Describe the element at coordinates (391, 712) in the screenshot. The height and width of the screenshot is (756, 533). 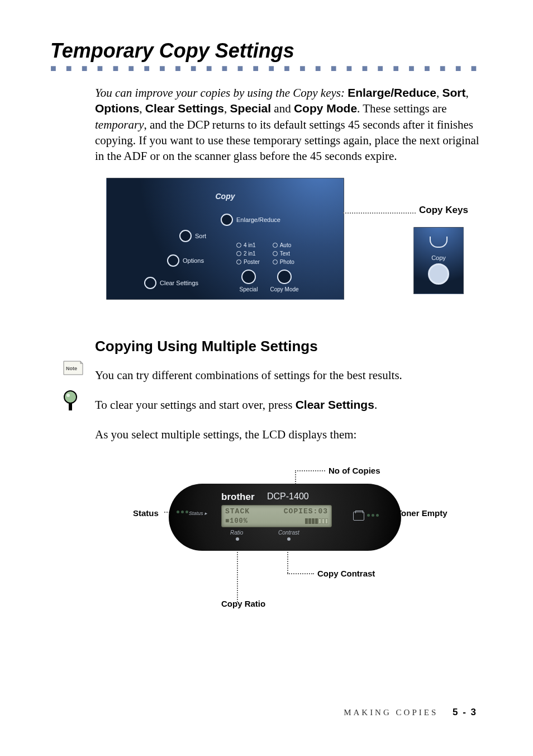
I see `footer-section: MAKING COPIES` at that location.